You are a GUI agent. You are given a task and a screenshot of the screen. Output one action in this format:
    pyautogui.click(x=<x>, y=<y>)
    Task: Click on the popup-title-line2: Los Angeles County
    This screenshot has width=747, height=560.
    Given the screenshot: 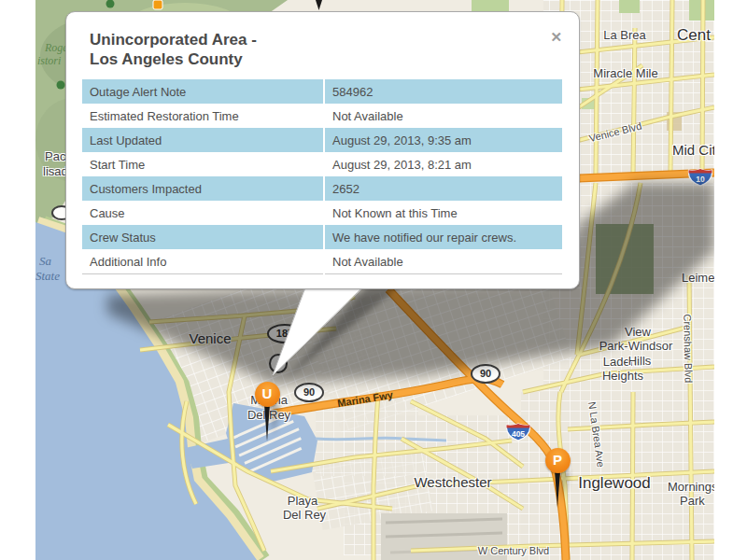 What is the action you would take?
    pyautogui.click(x=316, y=60)
    